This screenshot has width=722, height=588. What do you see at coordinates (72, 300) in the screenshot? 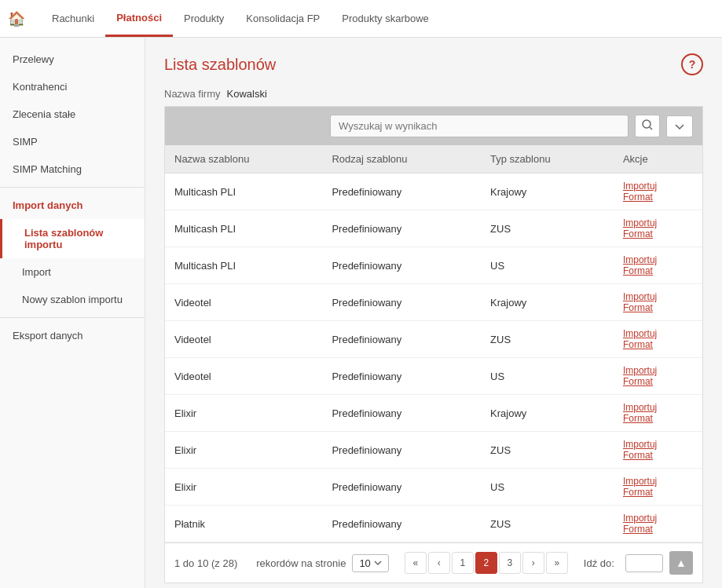
I see `sidebar-item-nowy-szablon: Nowy szablon importu` at bounding box center [72, 300].